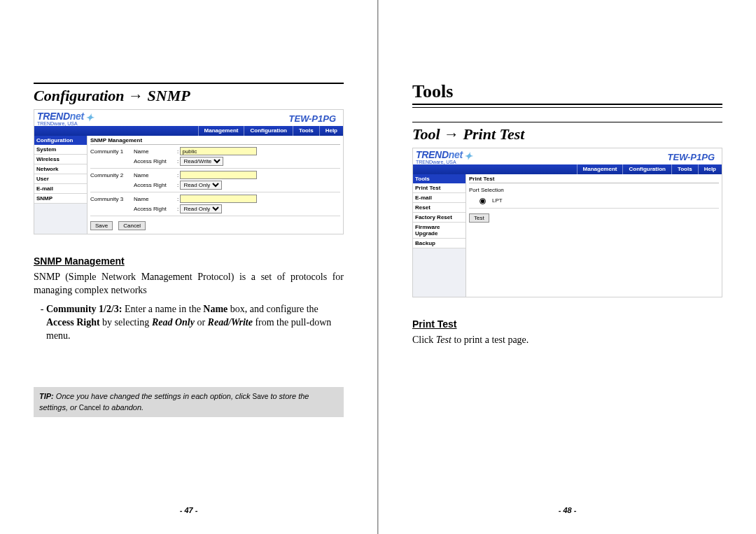 This screenshot has height=534, width=756. What do you see at coordinates (102, 225) in the screenshot?
I see `save-button: Save` at bounding box center [102, 225].